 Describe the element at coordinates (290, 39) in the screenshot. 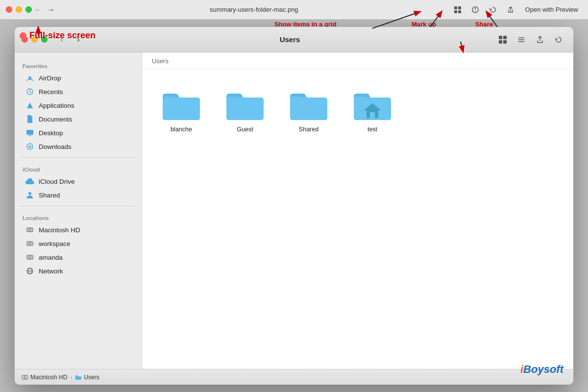

I see `finder-window-title: Users` at that location.